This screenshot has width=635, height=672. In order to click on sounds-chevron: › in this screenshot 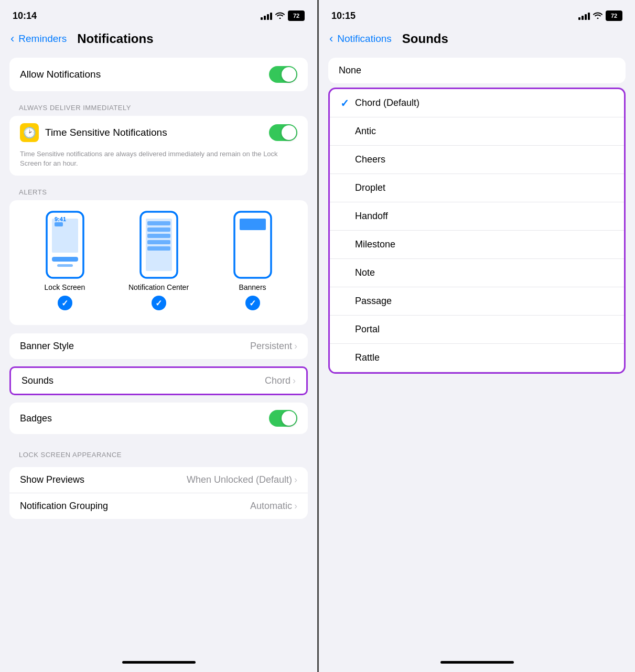, I will do `click(294, 381)`.